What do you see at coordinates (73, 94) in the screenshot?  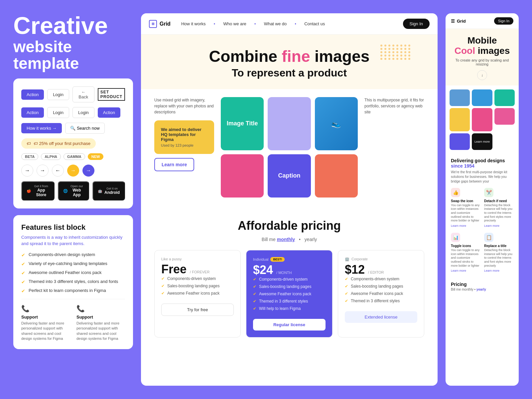 I see `button-row-1: Action Login ← Back SETPRODUCT` at bounding box center [73, 94].